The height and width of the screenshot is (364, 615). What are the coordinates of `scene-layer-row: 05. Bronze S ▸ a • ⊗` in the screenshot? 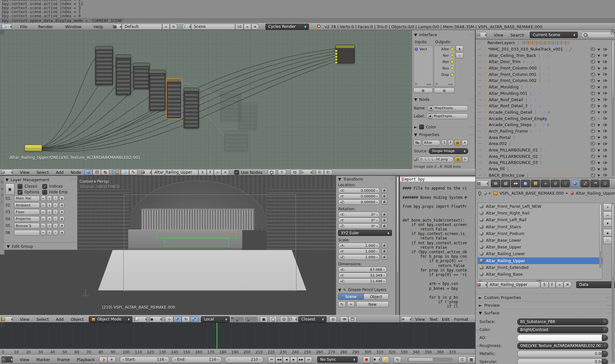 It's located at (41, 226).